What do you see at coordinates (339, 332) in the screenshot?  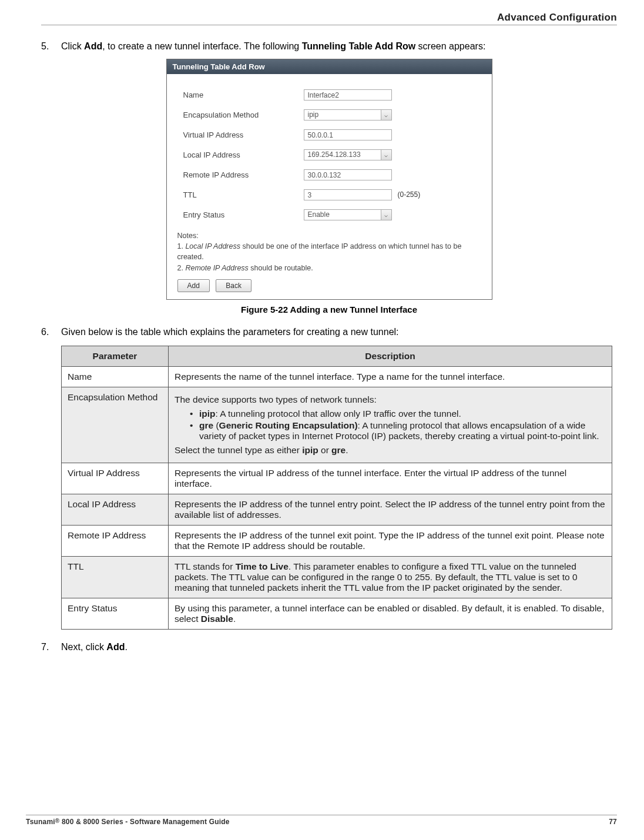 I see `step-6-text: Given below is the table which explains …` at bounding box center [339, 332].